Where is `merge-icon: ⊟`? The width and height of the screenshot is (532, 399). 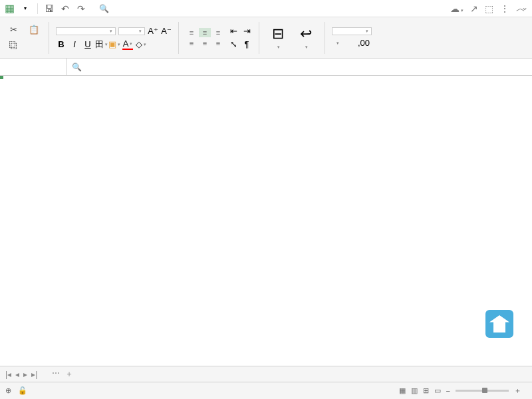 merge-icon: ⊟ is located at coordinates (278, 34).